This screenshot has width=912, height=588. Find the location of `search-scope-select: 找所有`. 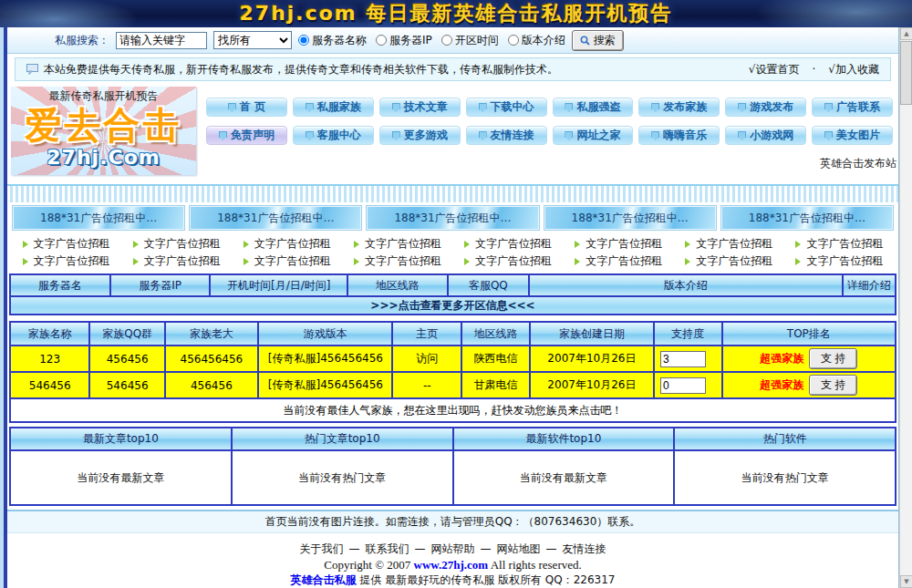

search-scope-select: 找所有 is located at coordinates (253, 40).